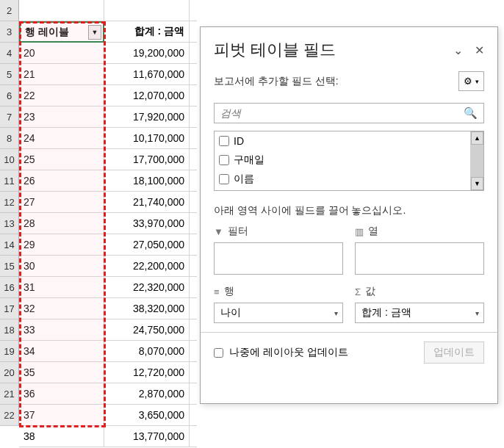 The height and width of the screenshot is (448, 504). I want to click on row-header: 16, so click(10, 288).